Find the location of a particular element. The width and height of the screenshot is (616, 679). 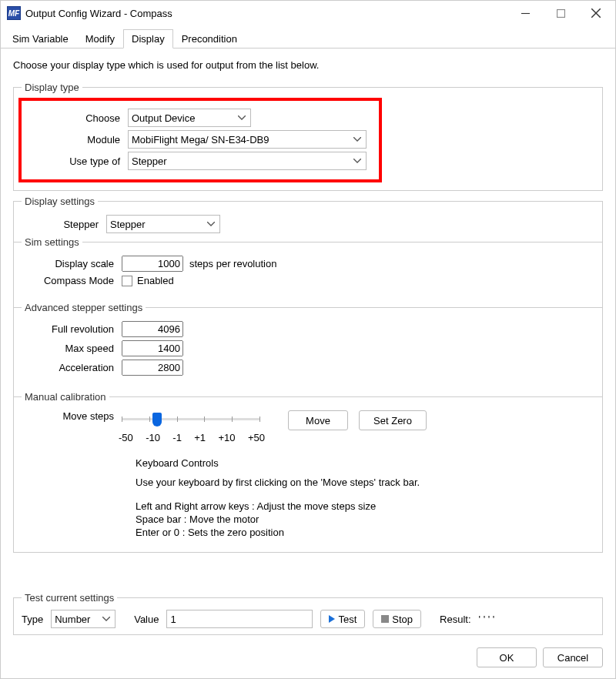

display-type-legend: Display type is located at coordinates (52, 88).